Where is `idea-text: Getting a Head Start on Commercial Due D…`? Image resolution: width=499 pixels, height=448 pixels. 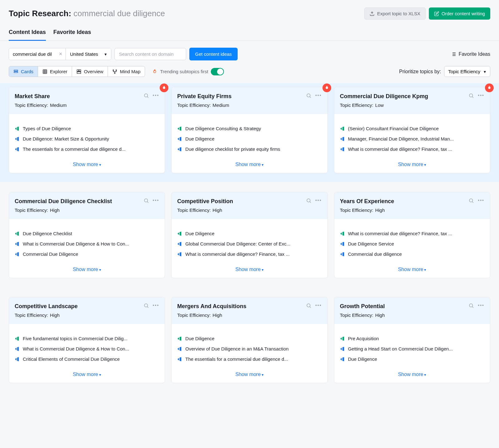 idea-text: Getting a Head Start on Commercial Due D… is located at coordinates (400, 349).